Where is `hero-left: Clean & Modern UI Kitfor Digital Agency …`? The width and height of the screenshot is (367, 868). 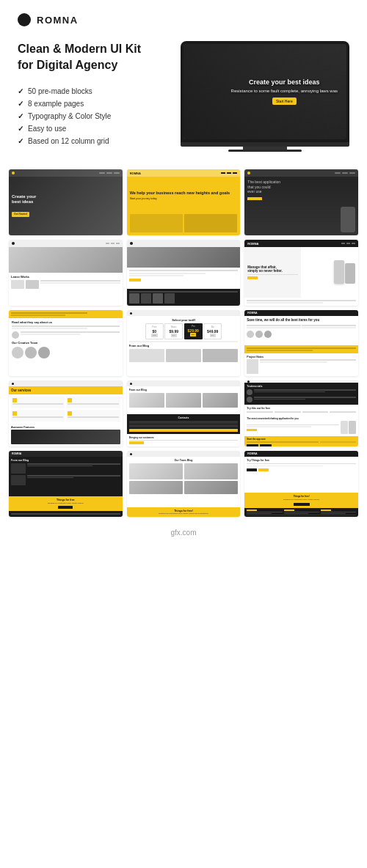 hero-left: Clean & Modern UI Kitfor Digital Agency … is located at coordinates (84, 93).